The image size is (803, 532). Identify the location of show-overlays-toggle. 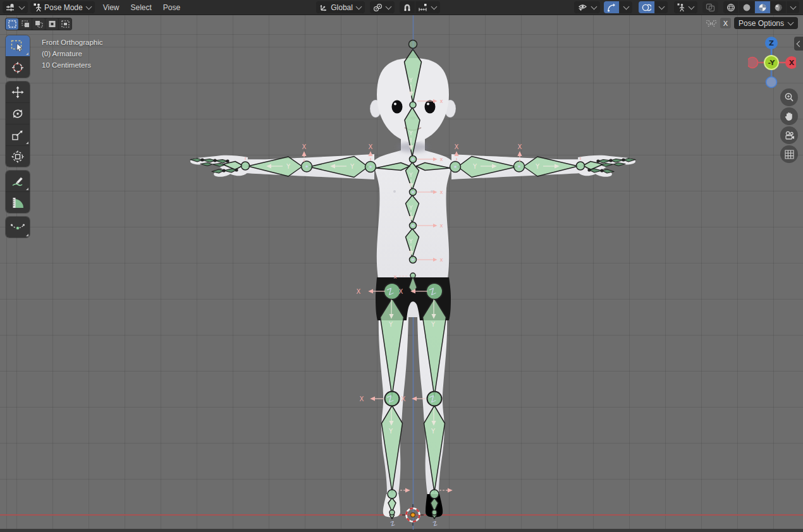
(646, 8).